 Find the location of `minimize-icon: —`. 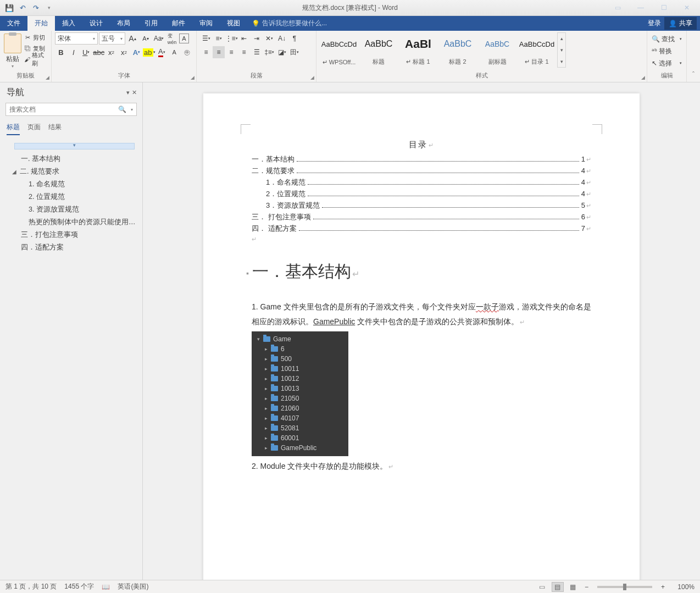

minimize-icon: — is located at coordinates (641, 8).